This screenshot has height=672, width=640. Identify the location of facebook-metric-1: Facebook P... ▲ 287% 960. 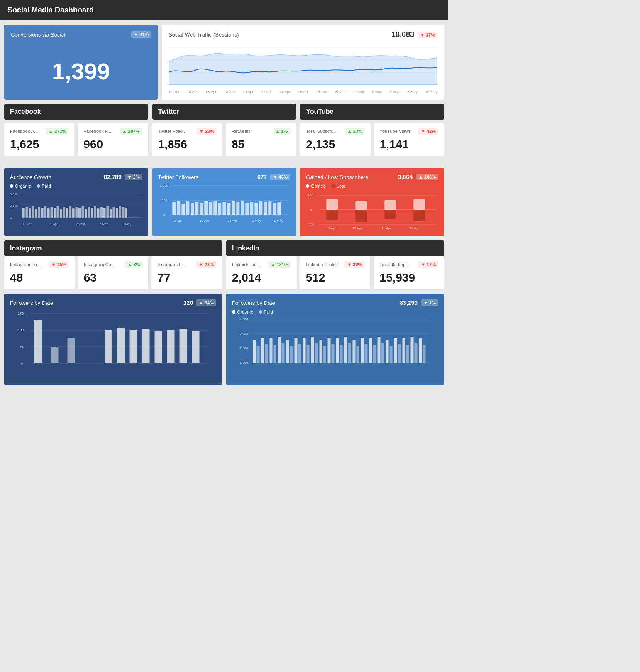
(113, 140).